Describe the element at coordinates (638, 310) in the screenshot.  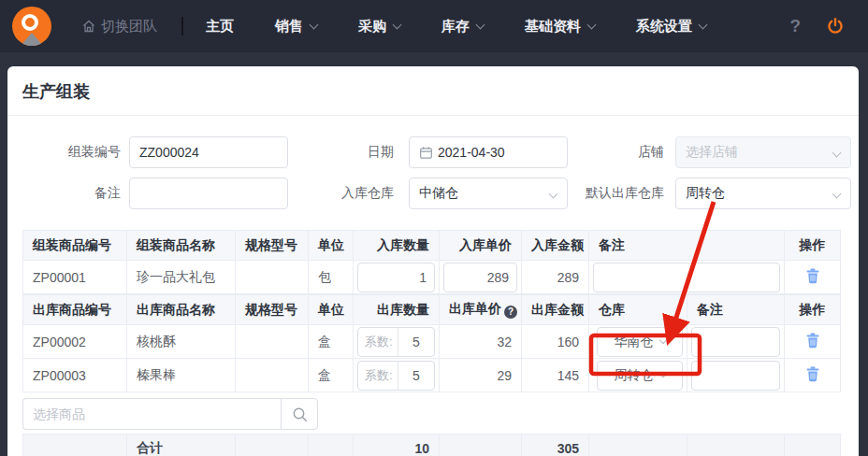
I see `col-warehouse: 仓库` at that location.